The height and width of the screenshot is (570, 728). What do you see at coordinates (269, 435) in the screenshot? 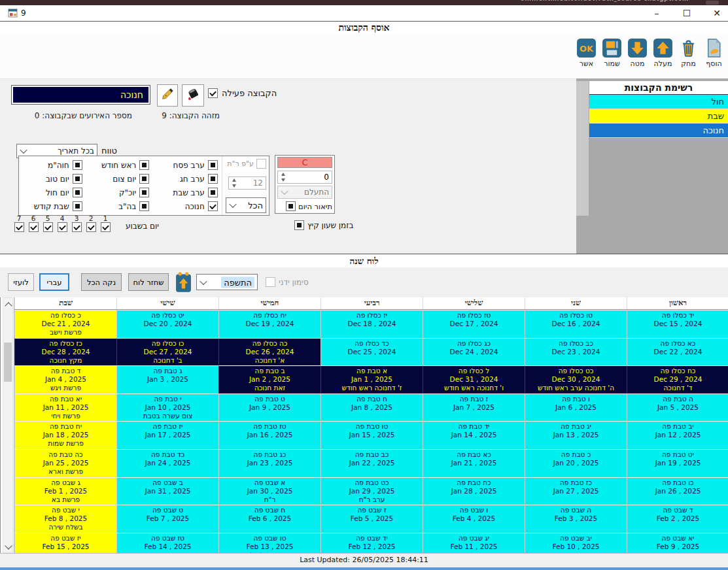
I see `calendar-day-cell: טז טבת פהJan 16 , 2025` at bounding box center [269, 435].